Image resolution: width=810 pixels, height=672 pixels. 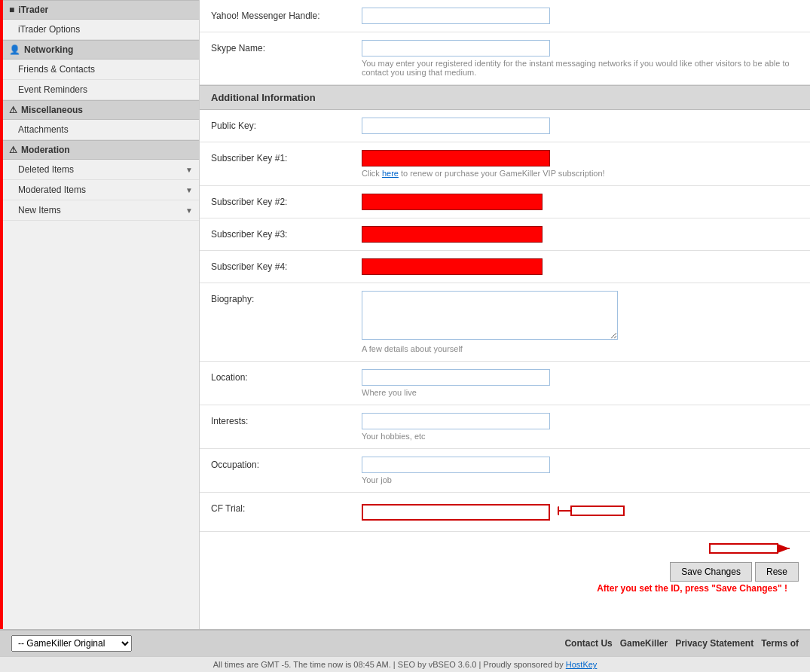 What do you see at coordinates (505, 512) in the screenshot?
I see `cf-trial-row: CF Trial: VIP Key Genorator ID here!` at bounding box center [505, 512].